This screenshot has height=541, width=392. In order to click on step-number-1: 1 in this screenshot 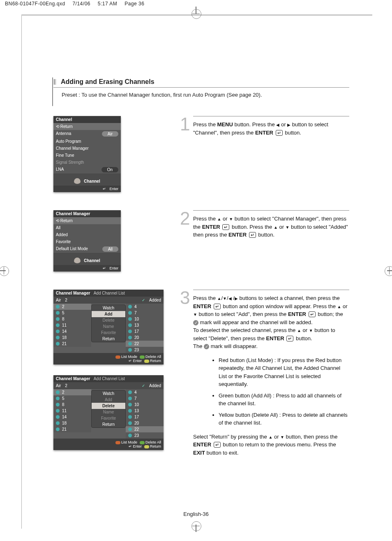, I will do `click(187, 154)`.